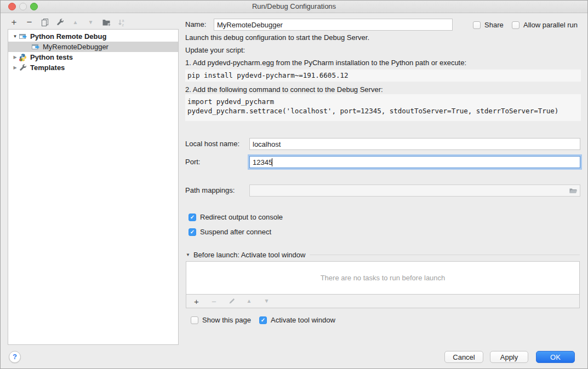 The width and height of the screenshot is (588, 369). I want to click on suspend-after-connect-checkbox: ✓, so click(192, 232).